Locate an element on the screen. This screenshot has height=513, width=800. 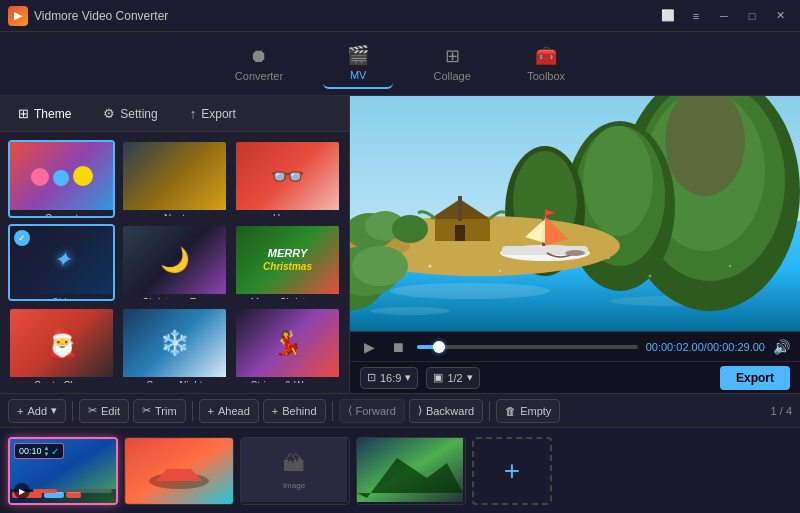
empty-button: 🗑 Empty is located at coordinates (528, 411).